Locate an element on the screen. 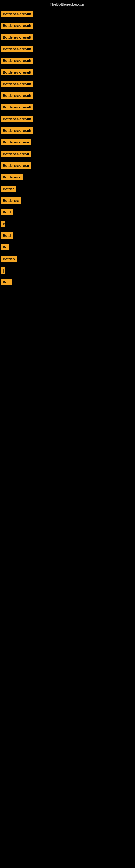  bottleneck-result-label: Bottlen is located at coordinates (9, 259).